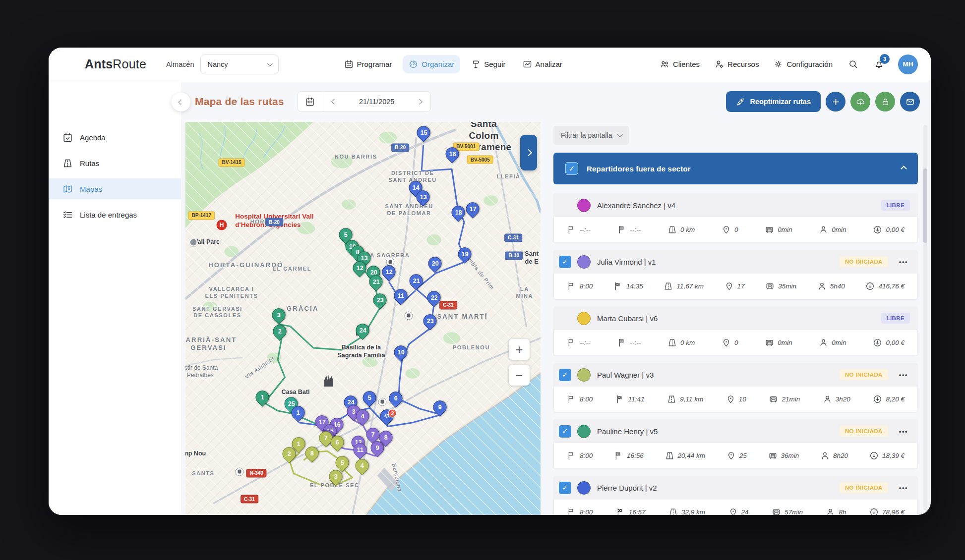  What do you see at coordinates (737, 64) in the screenshot?
I see `nav-recursos: Recursos` at bounding box center [737, 64].